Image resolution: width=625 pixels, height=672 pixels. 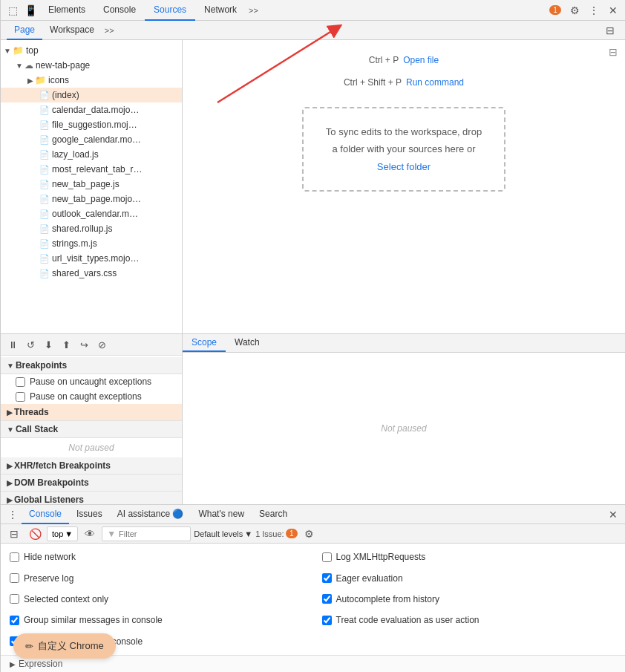 I want to click on tree-item-icons: ▶ 📁 icons, so click(x=91, y=80).